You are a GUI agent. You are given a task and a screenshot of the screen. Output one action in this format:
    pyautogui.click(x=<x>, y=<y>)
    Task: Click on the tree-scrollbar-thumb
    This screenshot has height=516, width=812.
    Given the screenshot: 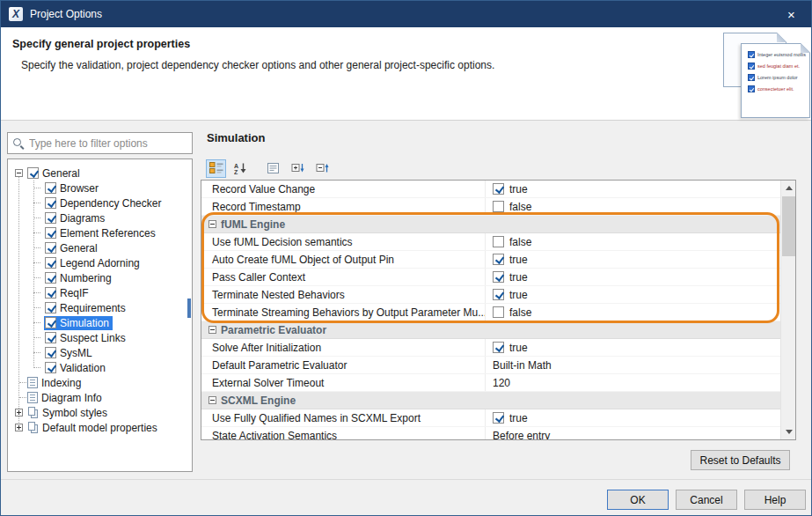 What is the action you would take?
    pyautogui.click(x=189, y=308)
    